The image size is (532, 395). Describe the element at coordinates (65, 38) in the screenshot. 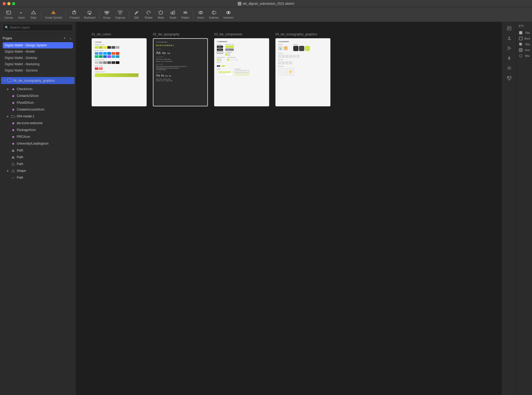

I see `add-page-button: +` at that location.